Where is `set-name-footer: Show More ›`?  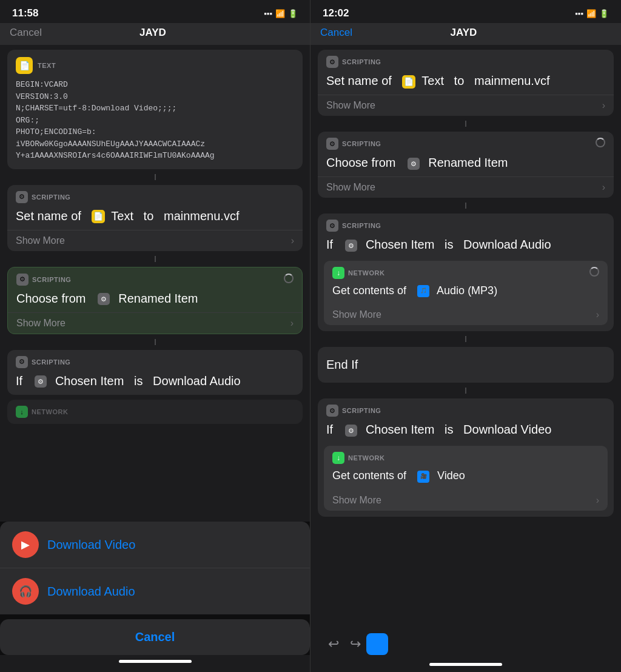 set-name-footer: Show More › is located at coordinates (155, 240).